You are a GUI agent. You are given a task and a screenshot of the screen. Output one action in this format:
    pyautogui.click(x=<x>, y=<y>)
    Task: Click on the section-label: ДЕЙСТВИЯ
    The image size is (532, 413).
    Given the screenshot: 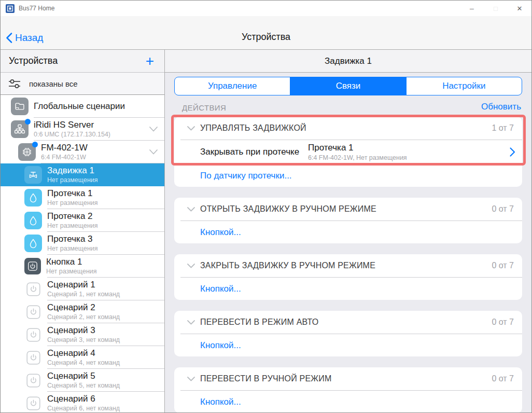 What is the action you would take?
    pyautogui.click(x=204, y=108)
    